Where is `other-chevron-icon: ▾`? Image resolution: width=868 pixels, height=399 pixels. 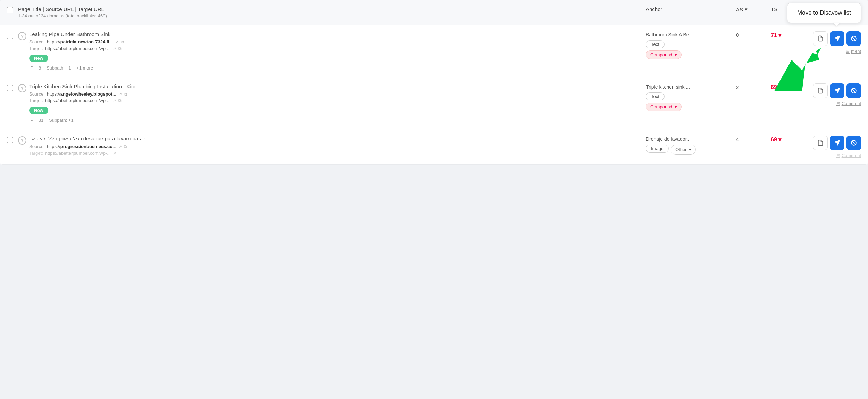
other-chevron-icon: ▾ is located at coordinates (690, 149).